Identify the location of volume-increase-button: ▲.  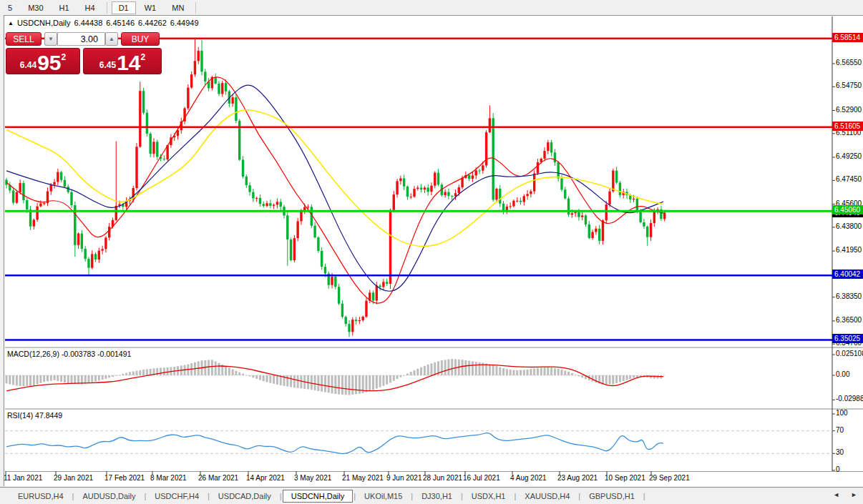
(112, 39).